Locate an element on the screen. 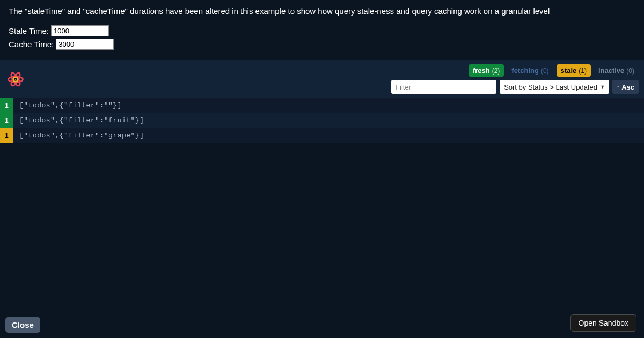  query-row: 1 ["todos",{"filter":"grape"}] is located at coordinates (322, 136).